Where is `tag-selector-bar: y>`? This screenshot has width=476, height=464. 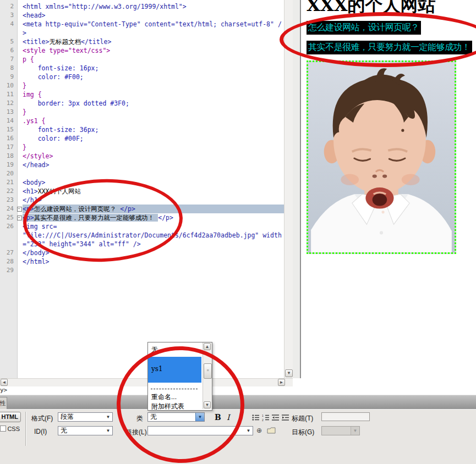 tag-selector-bar: y> is located at coordinates (238, 390).